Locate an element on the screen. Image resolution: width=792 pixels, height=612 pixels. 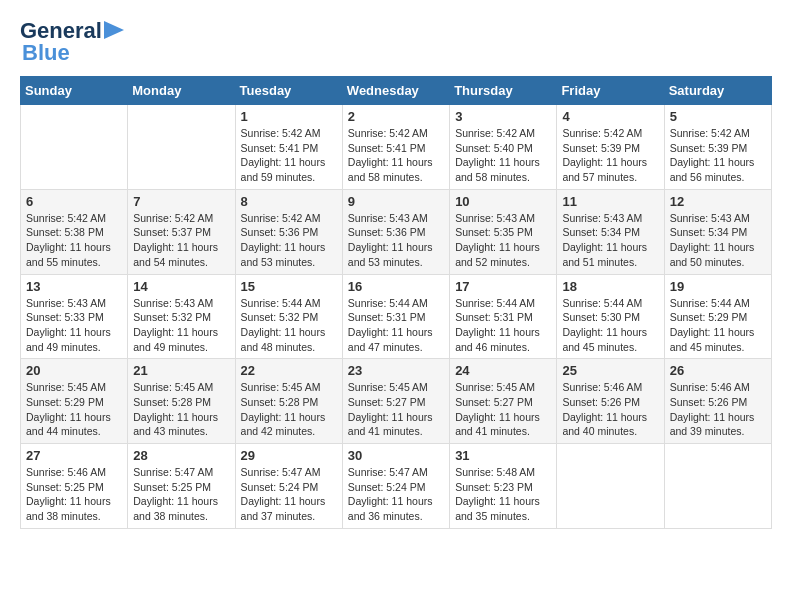
calendar-cell: 3Sunrise: 5:42 AMSunset: 5:40 PMDaylight… is located at coordinates (504, 148).